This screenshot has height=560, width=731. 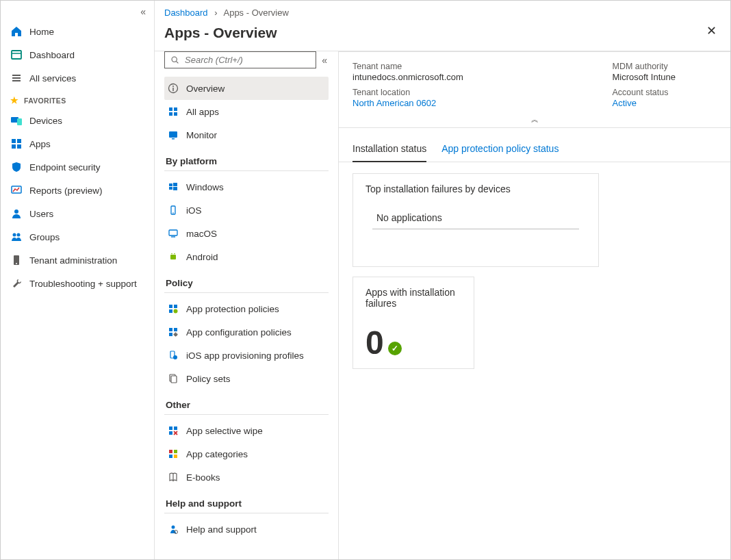 I want to click on subnav-label: Windows, so click(x=205, y=188).